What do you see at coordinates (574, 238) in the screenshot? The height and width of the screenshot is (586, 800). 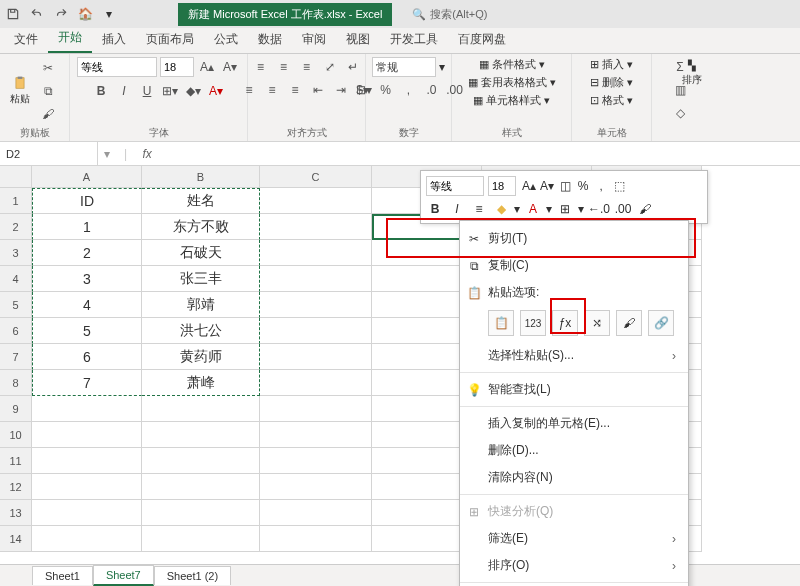 I see `menu-cut: ✂剪切(T)` at bounding box center [574, 238].